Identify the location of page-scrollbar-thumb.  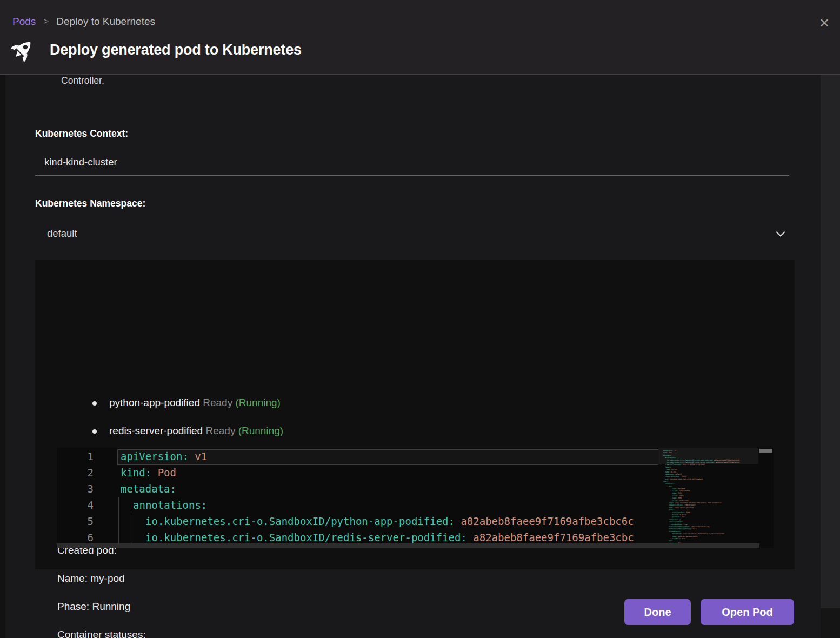
(830, 342).